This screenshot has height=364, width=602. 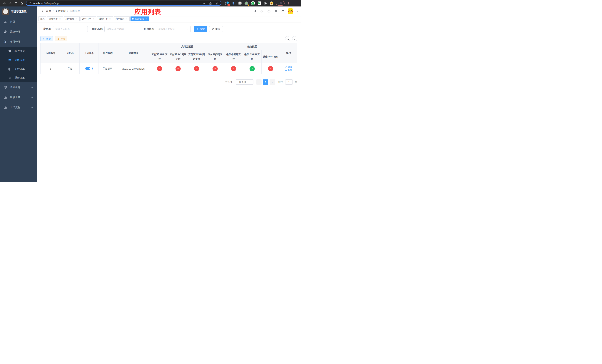 I want to click on tag-process-form: 流程表单×, so click(x=55, y=19).